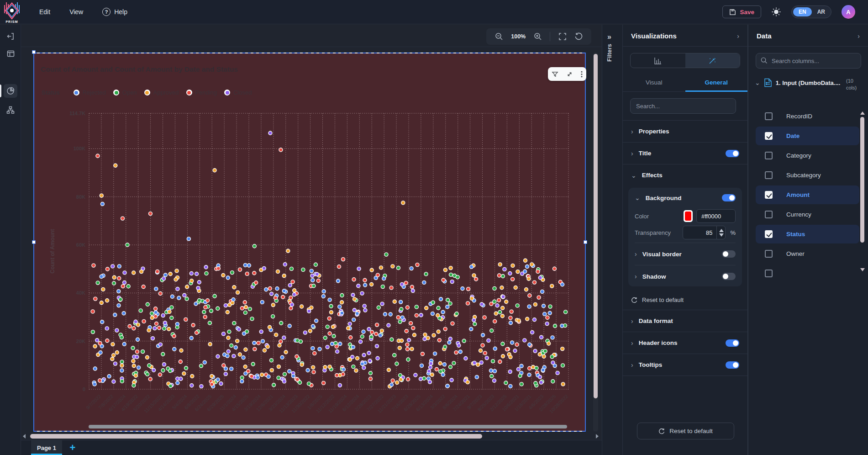 This screenshot has width=868, height=455. I want to click on color-swatch, so click(688, 216).